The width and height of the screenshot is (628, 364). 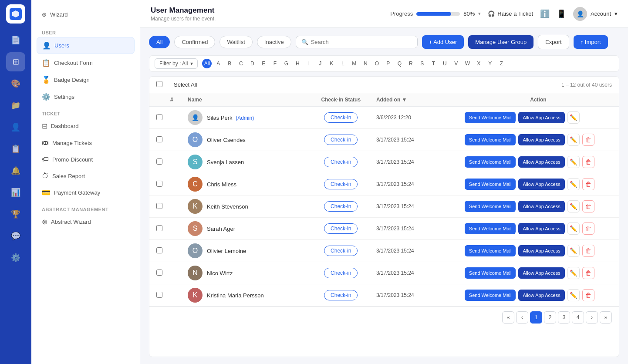 I want to click on add-user-button: + Add User, so click(x=443, y=42).